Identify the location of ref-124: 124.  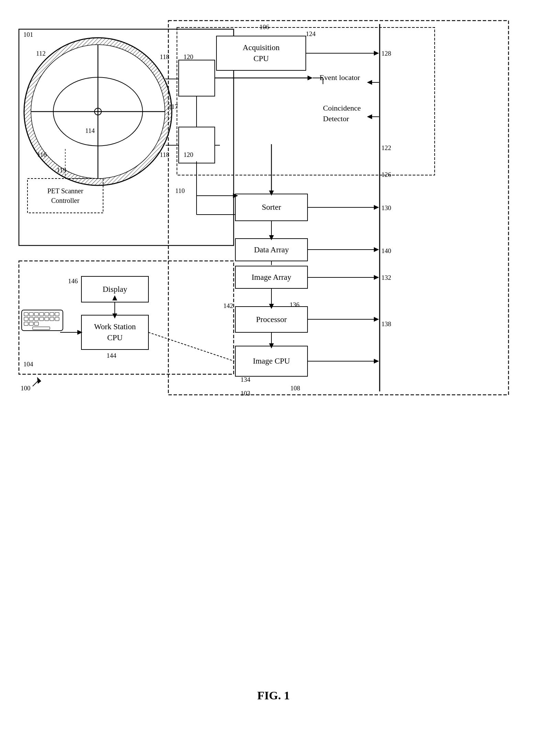
(311, 34).